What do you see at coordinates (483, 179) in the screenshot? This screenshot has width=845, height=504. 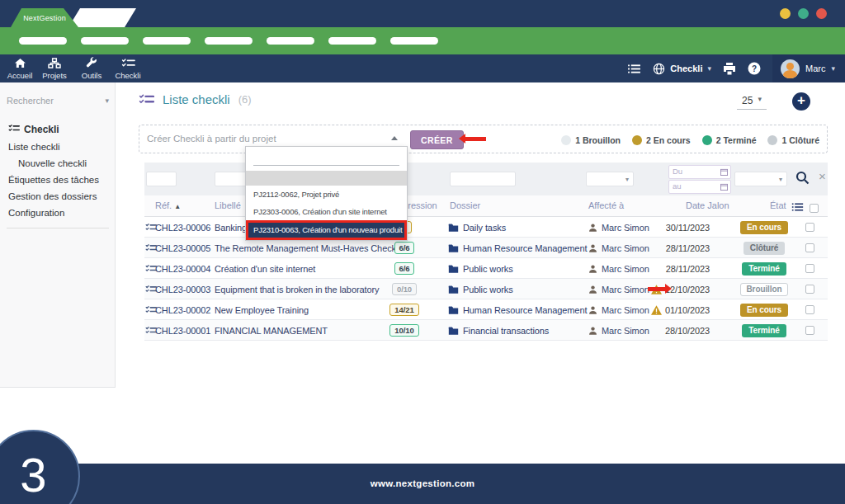 I see `filter-dossier-input` at bounding box center [483, 179].